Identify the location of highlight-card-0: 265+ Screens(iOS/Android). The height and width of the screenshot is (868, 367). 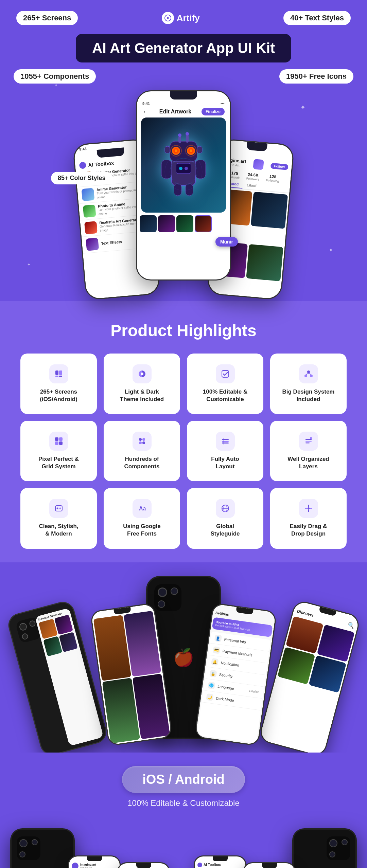
(58, 384).